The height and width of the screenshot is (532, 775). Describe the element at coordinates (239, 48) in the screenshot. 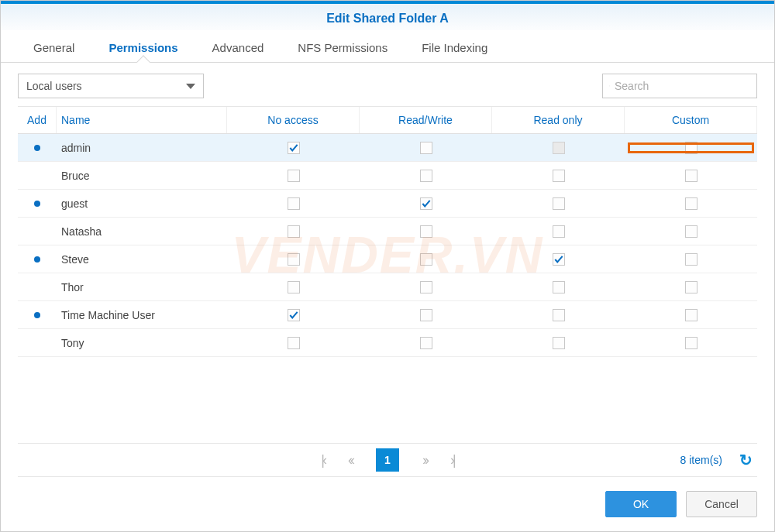

I see `tab-advanced: Advanced` at that location.